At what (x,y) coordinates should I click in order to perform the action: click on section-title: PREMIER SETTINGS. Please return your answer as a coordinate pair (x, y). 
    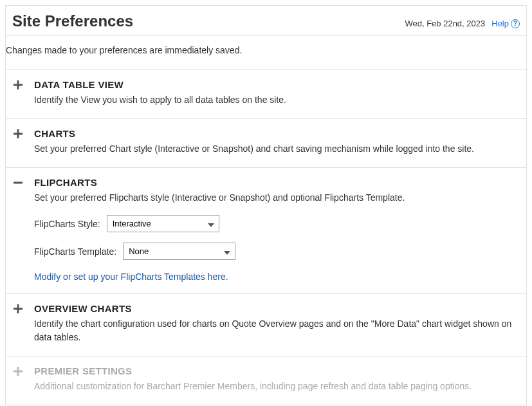
    Looking at the image, I should click on (277, 371).